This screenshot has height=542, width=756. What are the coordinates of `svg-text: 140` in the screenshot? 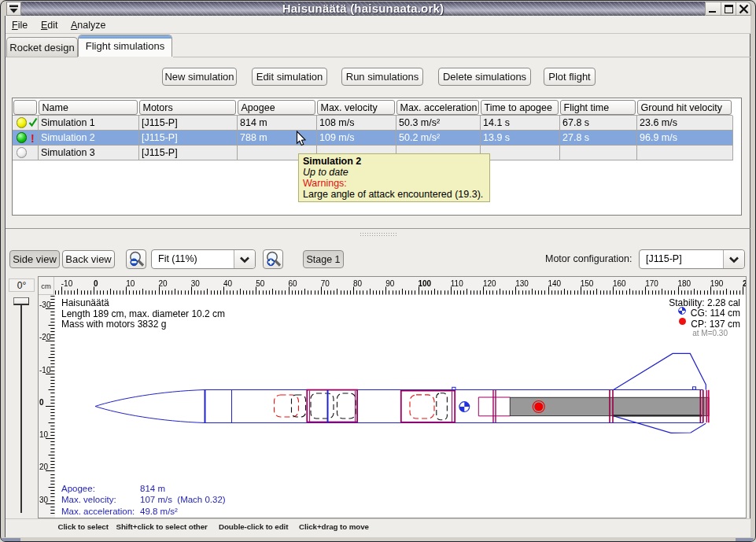 It's located at (555, 283).